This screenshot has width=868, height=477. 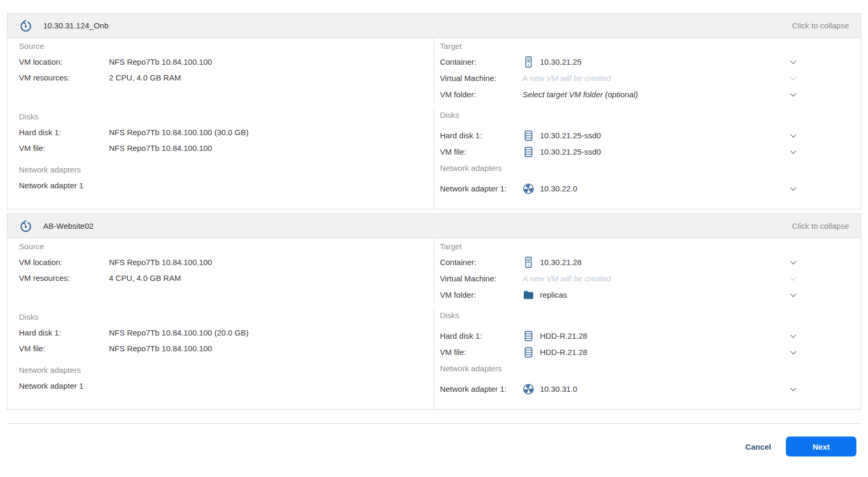 I want to click on source-vm-file-row: VM file: NFS Repo7Tb 10.84.100.100, so click(x=226, y=348).